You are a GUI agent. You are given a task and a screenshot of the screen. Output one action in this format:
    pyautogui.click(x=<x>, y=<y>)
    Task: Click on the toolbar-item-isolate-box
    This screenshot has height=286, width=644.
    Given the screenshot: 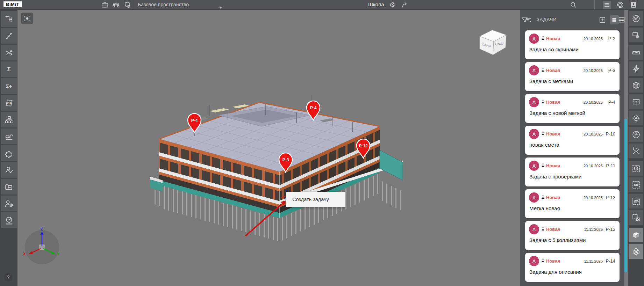 What is the action you would take?
    pyautogui.click(x=636, y=168)
    